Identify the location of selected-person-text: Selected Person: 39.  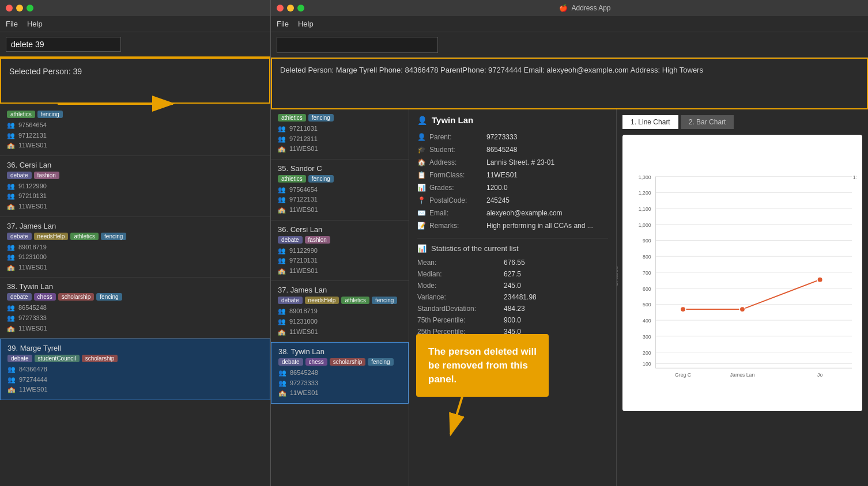
(46, 71).